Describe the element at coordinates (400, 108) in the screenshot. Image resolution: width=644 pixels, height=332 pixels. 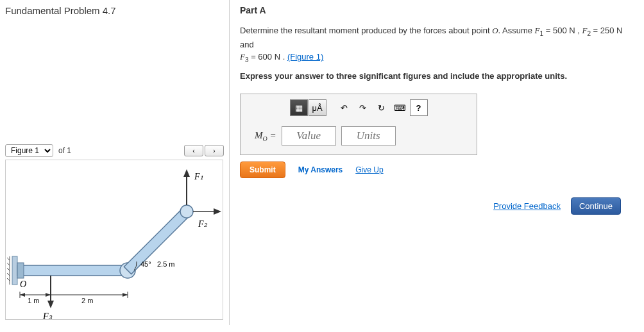
I see `keyboard-icon: ⌨` at that location.